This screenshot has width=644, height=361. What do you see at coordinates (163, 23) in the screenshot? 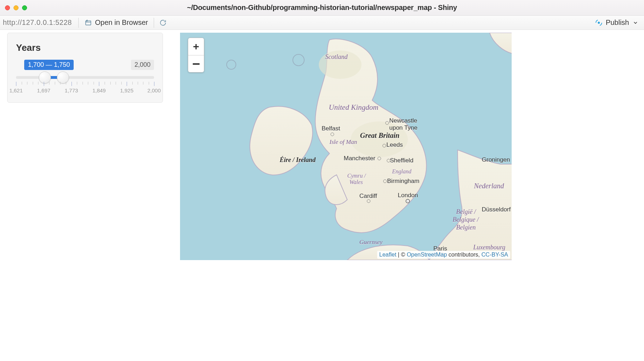
I see `reload-icon` at bounding box center [163, 23].